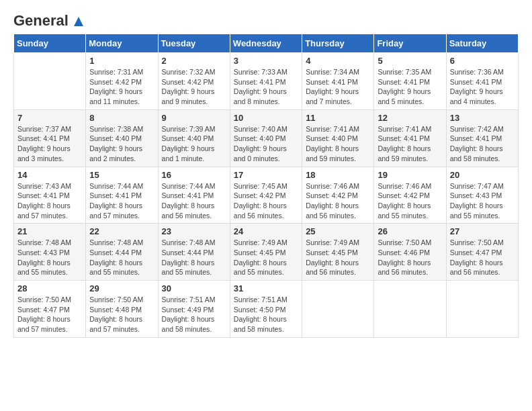 Image resolution: width=532 pixels, height=411 pixels. What do you see at coordinates (410, 231) in the screenshot?
I see `day-number: 26` at bounding box center [410, 231].